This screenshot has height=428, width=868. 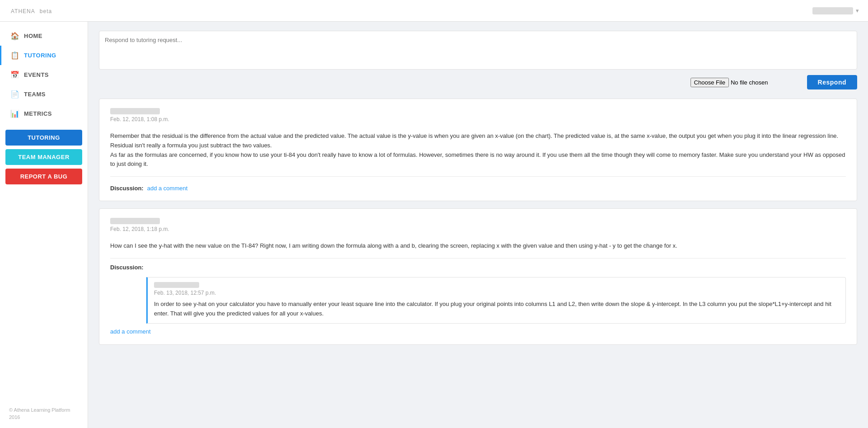 What do you see at coordinates (35, 94) in the screenshot?
I see `sidebar-label-teams: TEAMS` at bounding box center [35, 94].